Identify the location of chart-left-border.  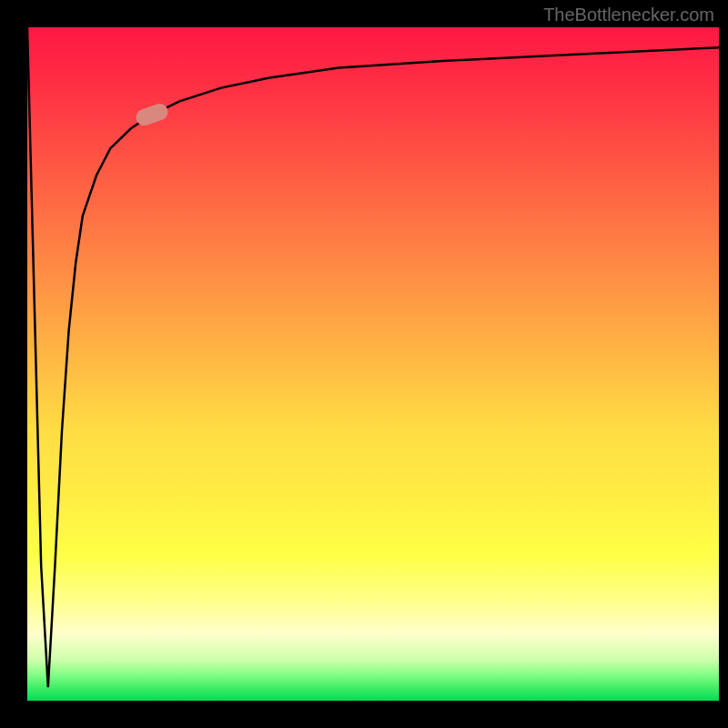
(14, 364).